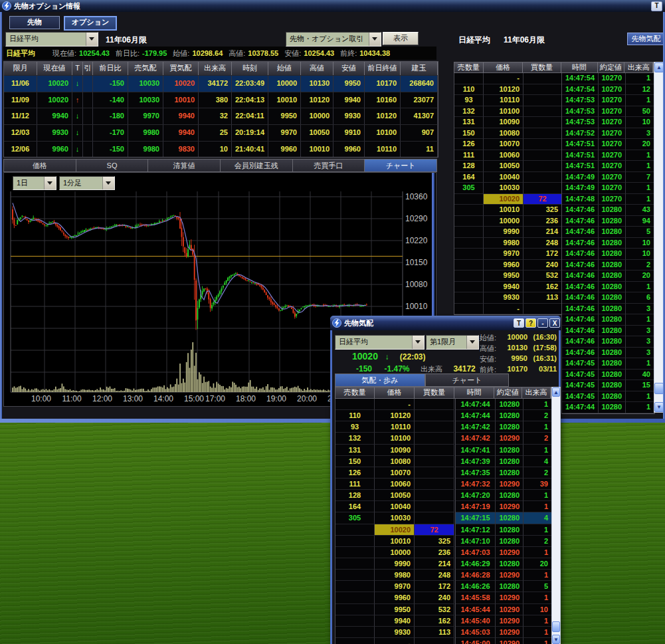 The image size is (665, 644). What do you see at coordinates (509, 199) in the screenshot?
I see `depth-row: 1002072` at bounding box center [509, 199].